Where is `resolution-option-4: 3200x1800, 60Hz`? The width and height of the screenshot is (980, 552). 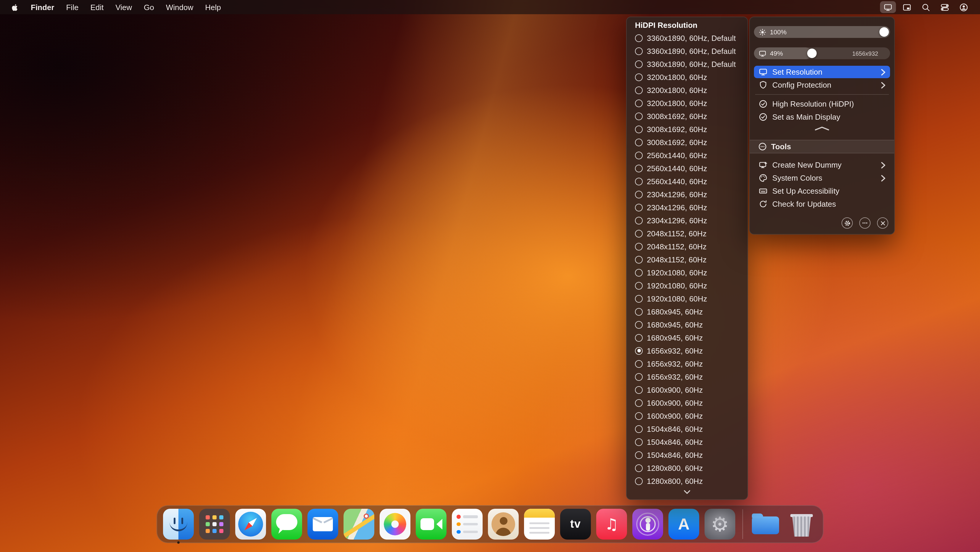
resolution-option-4: 3200x1800, 60Hz is located at coordinates (687, 77).